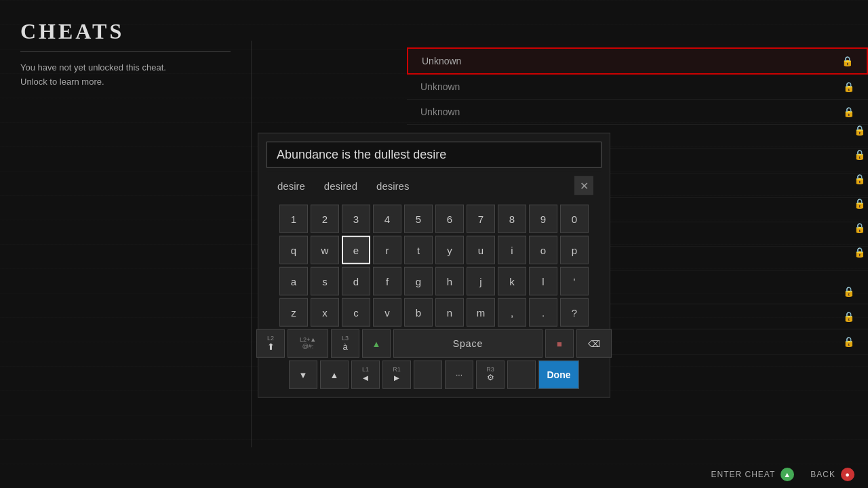 The height and width of the screenshot is (488, 868). Describe the element at coordinates (397, 375) in the screenshot. I see `key-r1-right: R1 ►` at that location.